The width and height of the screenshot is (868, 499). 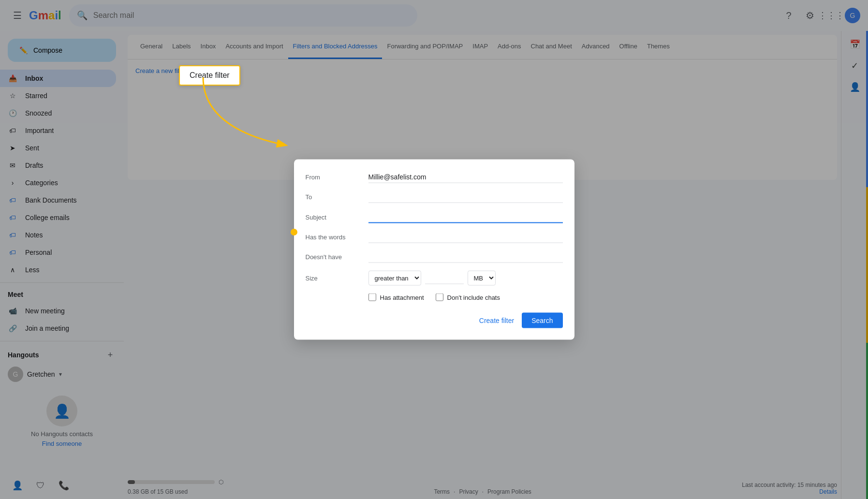 I want to click on from-label: From, so click(x=337, y=177).